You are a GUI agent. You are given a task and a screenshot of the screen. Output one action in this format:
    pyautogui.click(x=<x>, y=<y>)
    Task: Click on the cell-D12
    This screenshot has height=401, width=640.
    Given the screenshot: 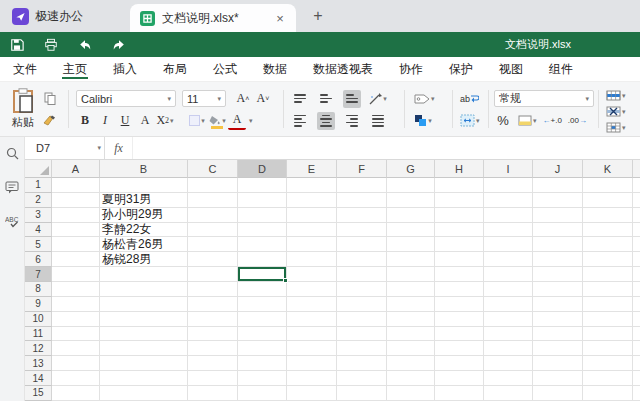 What is the action you would take?
    pyautogui.click(x=262, y=348)
    